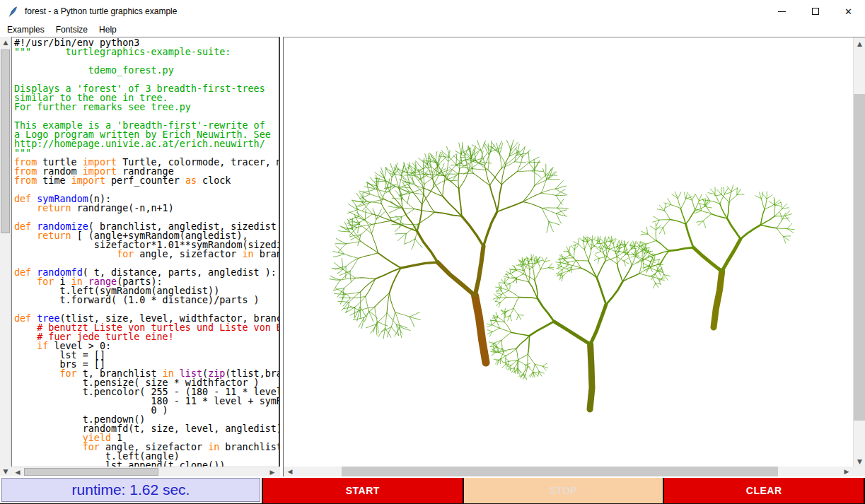 Image resolution: width=865 pixels, height=504 pixels. What do you see at coordinates (433, 30) in the screenshot?
I see `menubar: Examples Fontsize Help` at bounding box center [433, 30].